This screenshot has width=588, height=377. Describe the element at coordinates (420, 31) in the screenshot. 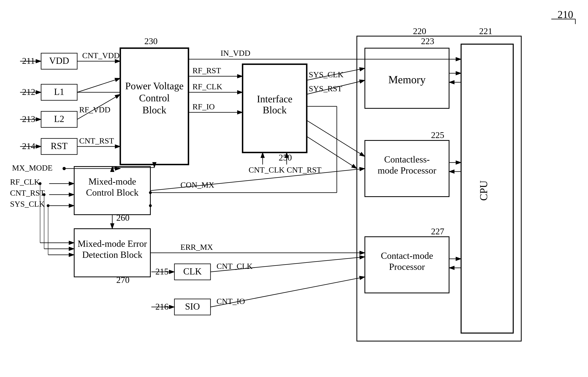

I see `ref-220: 220` at that location.